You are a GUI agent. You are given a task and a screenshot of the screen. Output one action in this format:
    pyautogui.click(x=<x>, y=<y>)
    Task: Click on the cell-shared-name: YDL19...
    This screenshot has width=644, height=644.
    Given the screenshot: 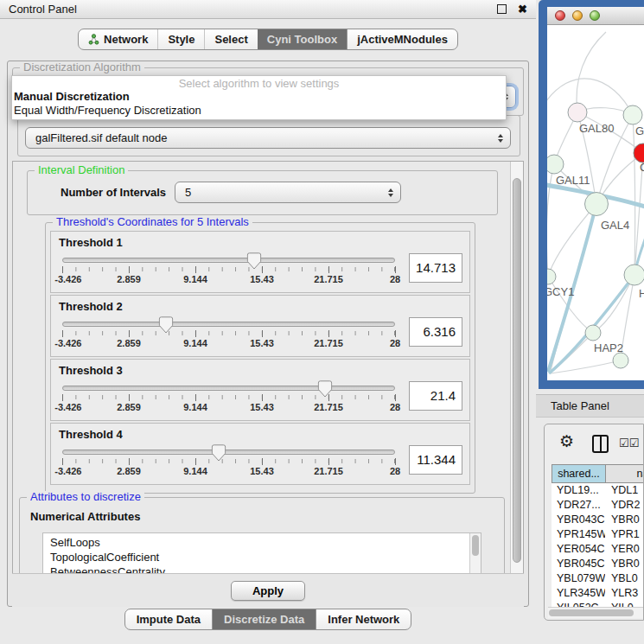 What is the action you would take?
    pyautogui.click(x=578, y=491)
    